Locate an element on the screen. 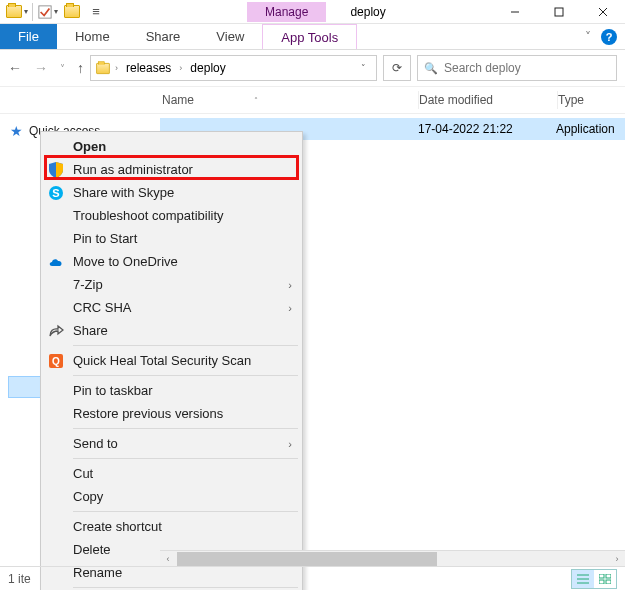  tab-view: View is located at coordinates (230, 36).